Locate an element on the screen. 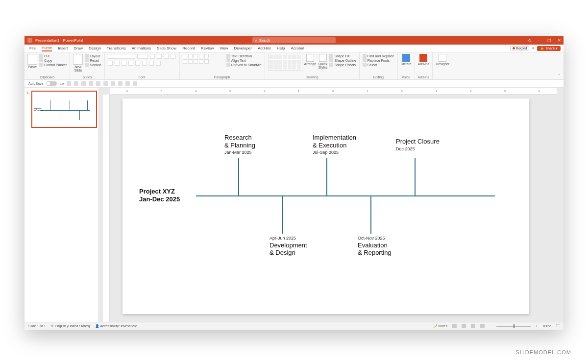  select-button: Select is located at coordinates (378, 65).